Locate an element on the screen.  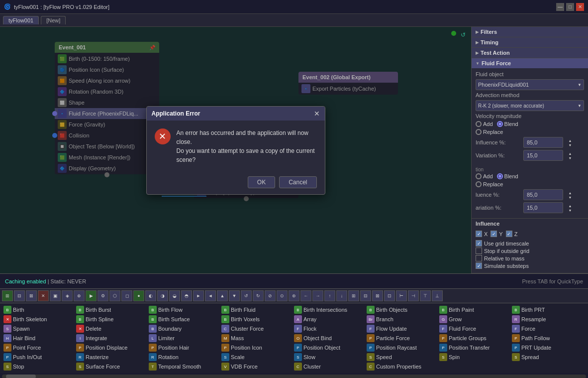
variation2-spinner: ▲ ▼ is located at coordinates (570, 208).